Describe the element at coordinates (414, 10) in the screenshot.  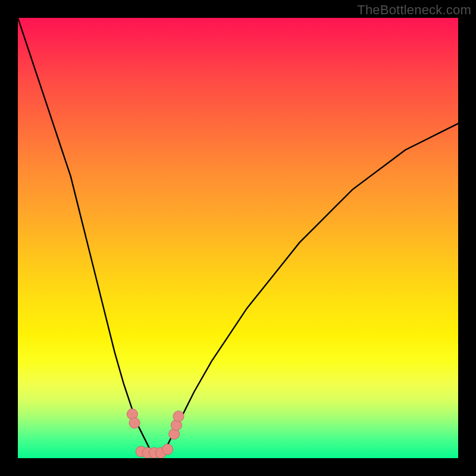
I see `watermark-text: TheBottleneck.com` at that location.